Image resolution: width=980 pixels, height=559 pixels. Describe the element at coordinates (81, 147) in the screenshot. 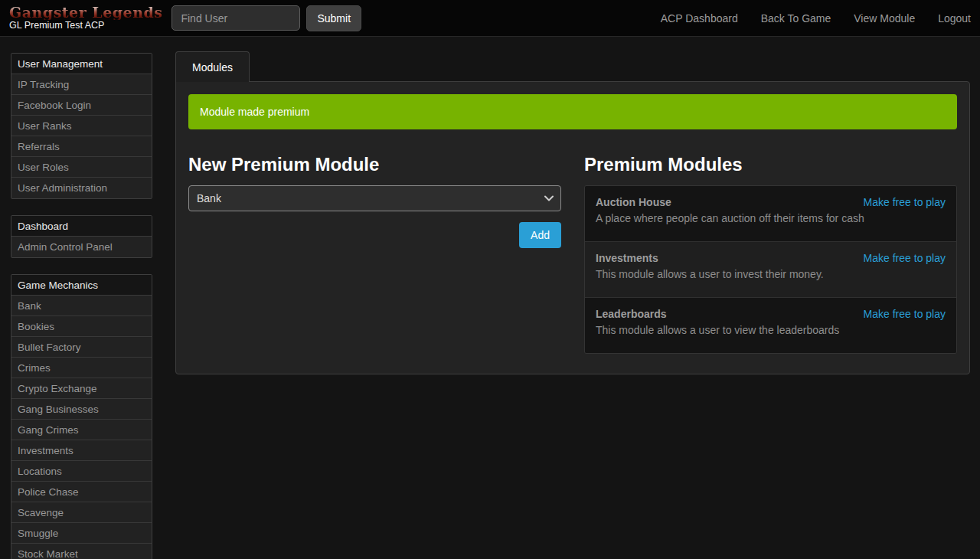

I see `sidebar-item-referrals: Referrals` at that location.